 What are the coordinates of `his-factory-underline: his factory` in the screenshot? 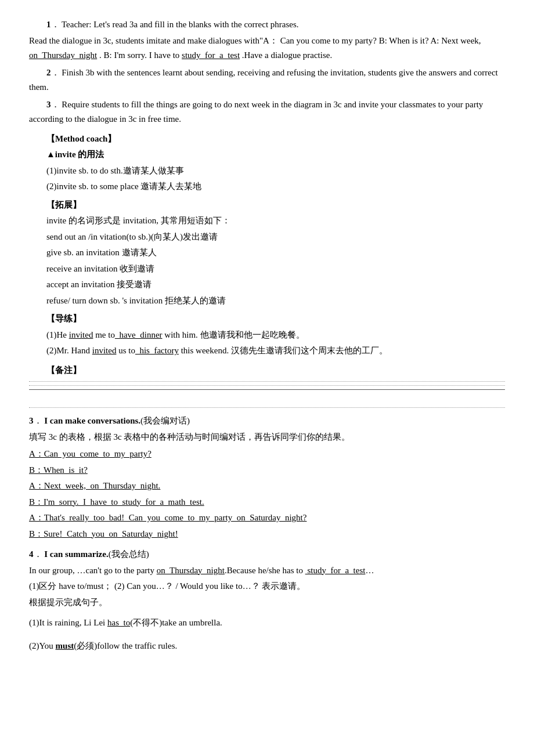 It's located at (157, 350).